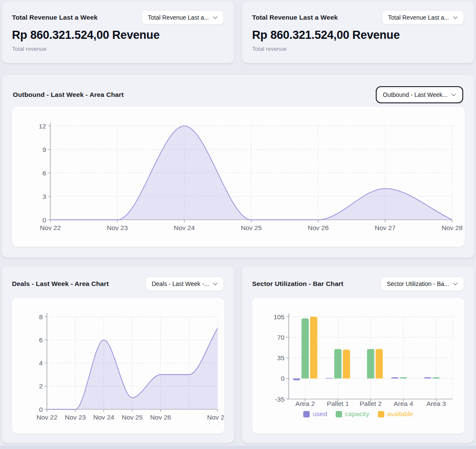  Describe the element at coordinates (279, 317) in the screenshot. I see `svg-text: 105` at that location.